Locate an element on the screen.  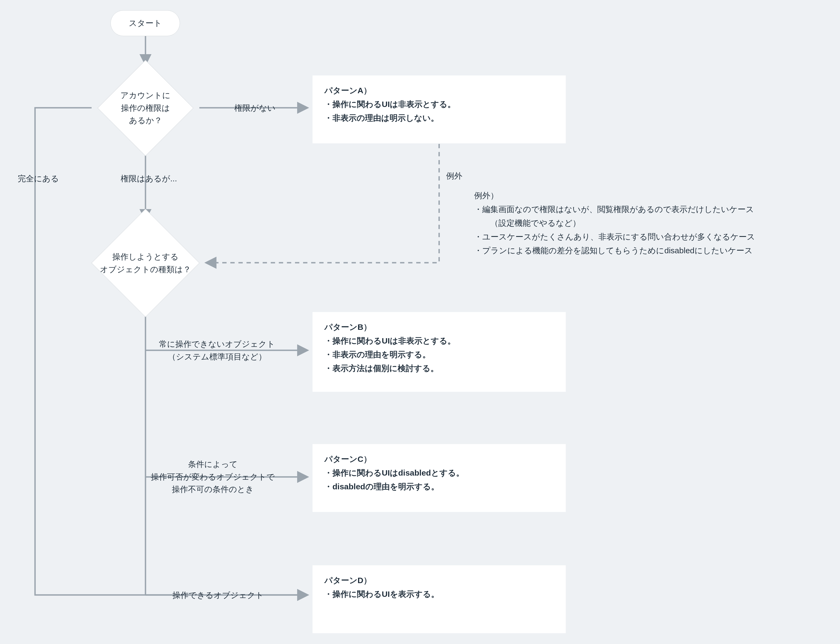
pattern-b-card: パターンB） ・操作に関わるUIは非表示とする。 ・非表示の理由を明示する。 ・… is located at coordinates (439, 352).